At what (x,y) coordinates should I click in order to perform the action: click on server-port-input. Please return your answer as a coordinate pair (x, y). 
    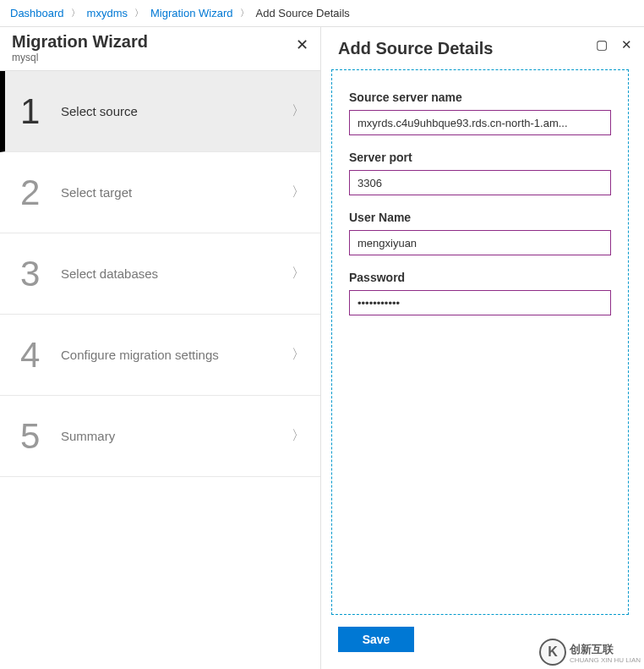
    Looking at the image, I should click on (480, 183).